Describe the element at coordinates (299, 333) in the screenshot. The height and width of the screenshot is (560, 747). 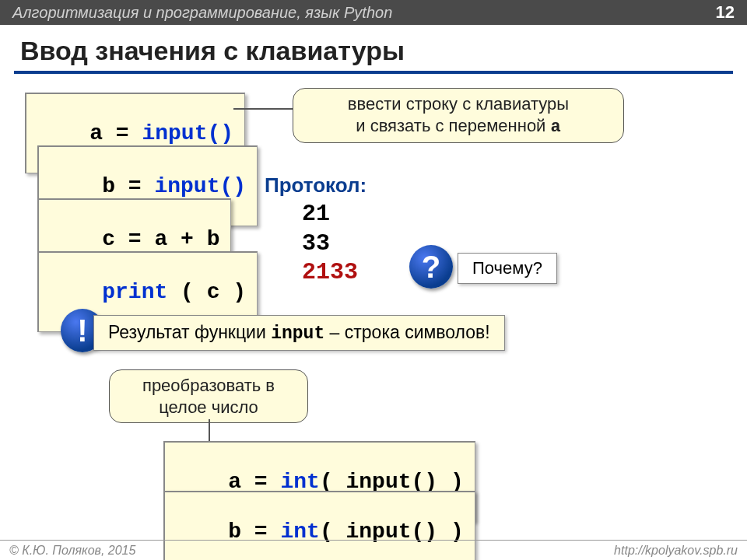
I see `result-box: Результат функции input – строка символо…` at that location.